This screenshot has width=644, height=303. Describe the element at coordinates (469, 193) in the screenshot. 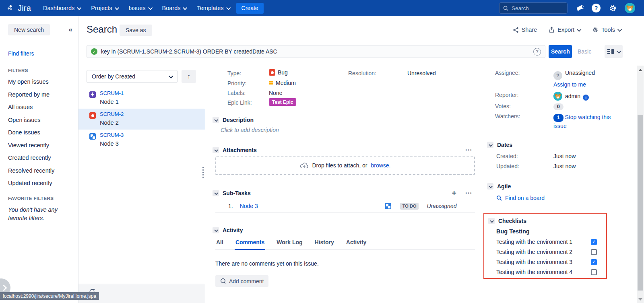

I see `subtasks-more-icon: ···` at that location.